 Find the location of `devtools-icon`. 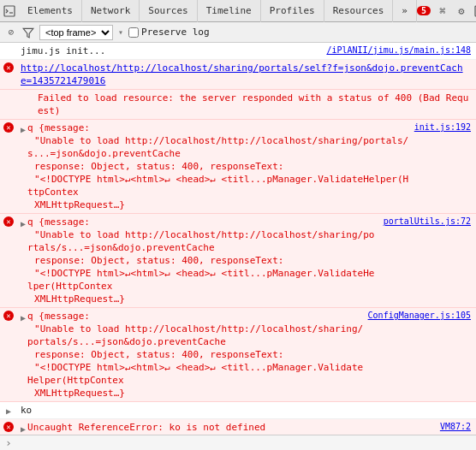

devtools-icon is located at coordinates (9, 11).